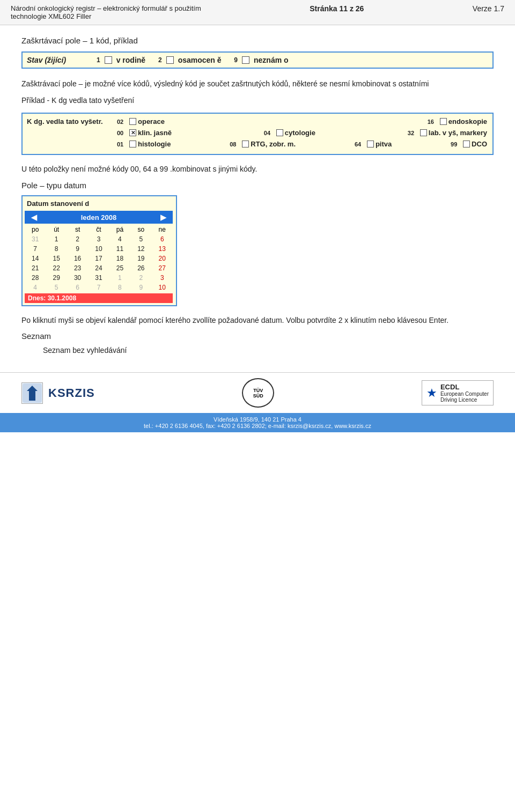 The height and width of the screenshot is (812, 515). Describe the element at coordinates (99, 259) in the screenshot. I see `calendar-table: po út st čt pá so ne 3112345678910111213…` at that location.